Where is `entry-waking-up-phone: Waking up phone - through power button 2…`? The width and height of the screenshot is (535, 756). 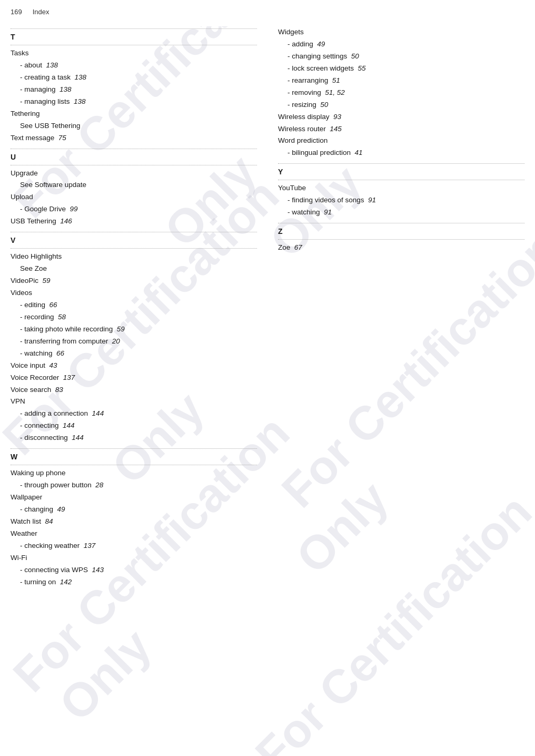 entry-waking-up-phone: Waking up phone - through power button 2… is located at coordinates (134, 479).